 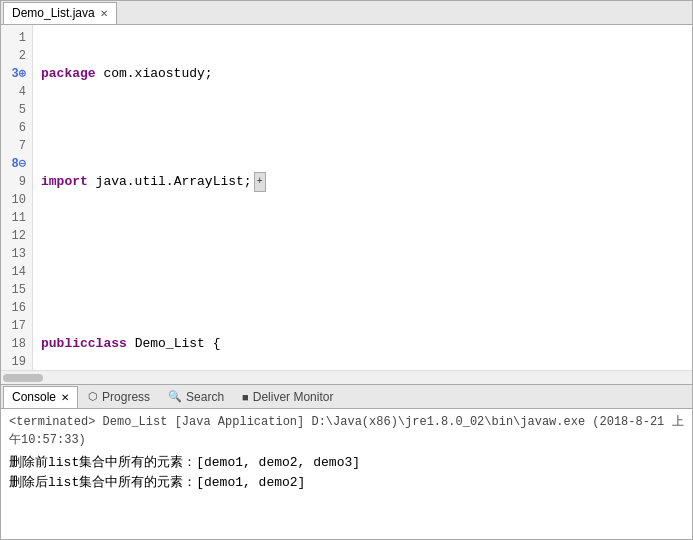 I want to click on editor-tab-close-icon: ✕, so click(x=104, y=14).